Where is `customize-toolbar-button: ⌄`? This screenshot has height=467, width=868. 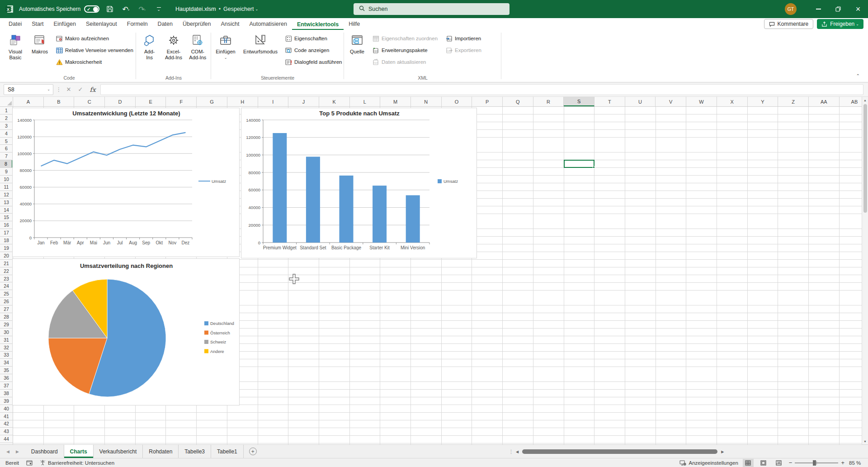
customize-toolbar-button: ⌄ is located at coordinates (159, 9).